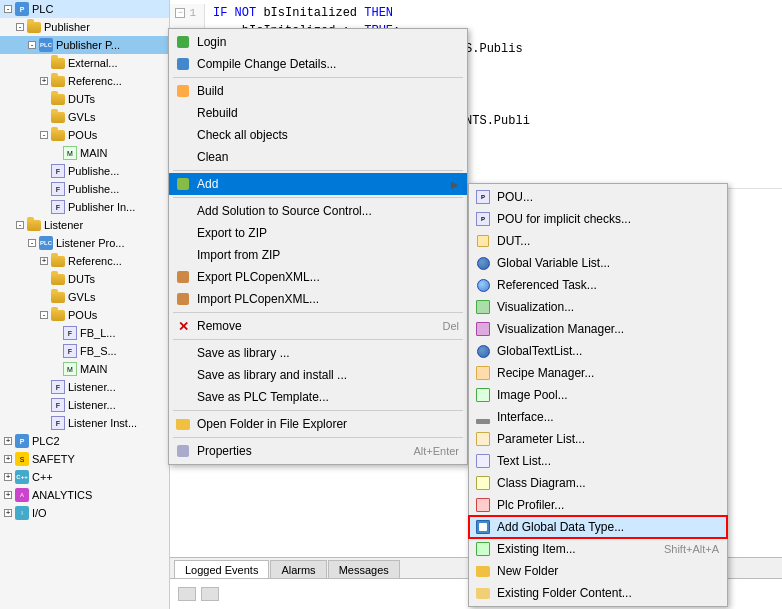 The image size is (782, 609). I want to click on menu-item-viz-manager: Visualization Manager..., so click(598, 329).